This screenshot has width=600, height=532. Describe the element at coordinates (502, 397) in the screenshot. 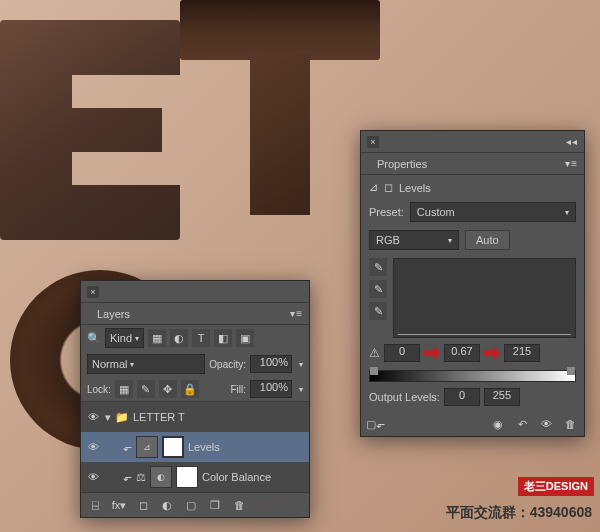

I see `output-highlight-input: 255` at that location.